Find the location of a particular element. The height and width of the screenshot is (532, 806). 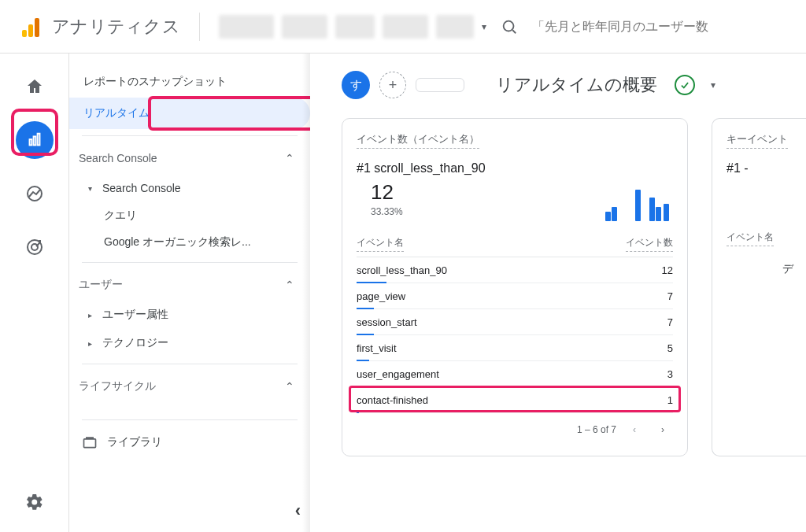

ga-logo-icon is located at coordinates (31, 27).